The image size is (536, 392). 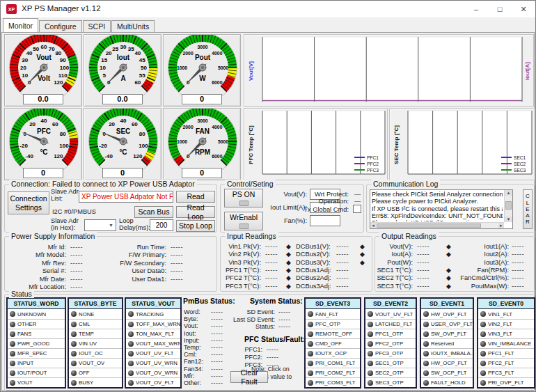 What do you see at coordinates (123, 78) in the screenshot?
I see `gauge-unit: A` at bounding box center [123, 78].